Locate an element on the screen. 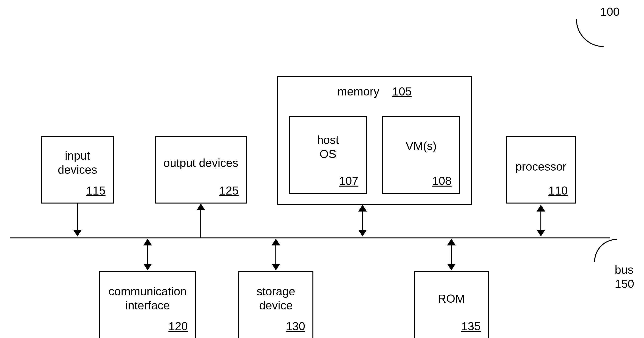 The width and height of the screenshot is (644, 338). input-devices-ref: 115 is located at coordinates (96, 191).